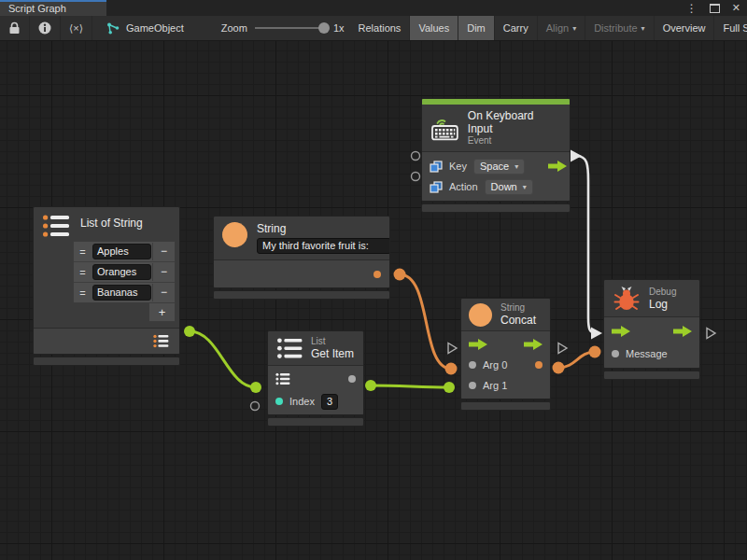 This screenshot has height=560, width=747. Describe the element at coordinates (615, 354) in the screenshot. I see `message-input-port` at that location.